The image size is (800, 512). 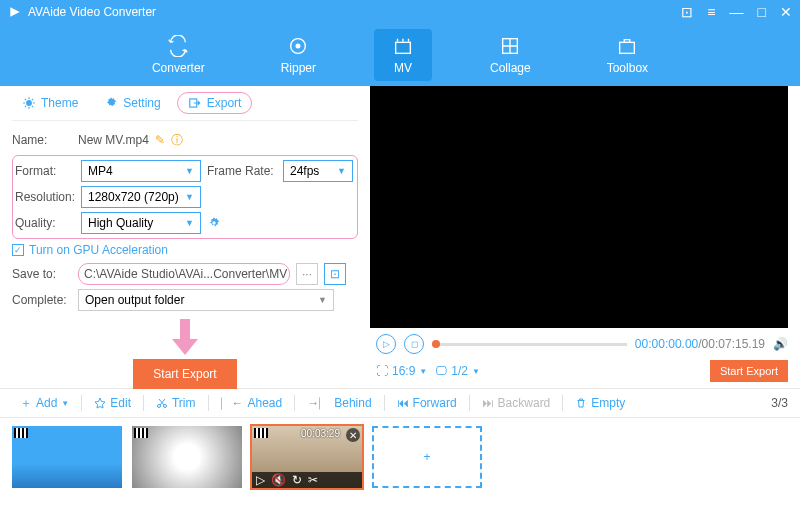 I want to click on nav-label: Collage, so click(x=510, y=68).